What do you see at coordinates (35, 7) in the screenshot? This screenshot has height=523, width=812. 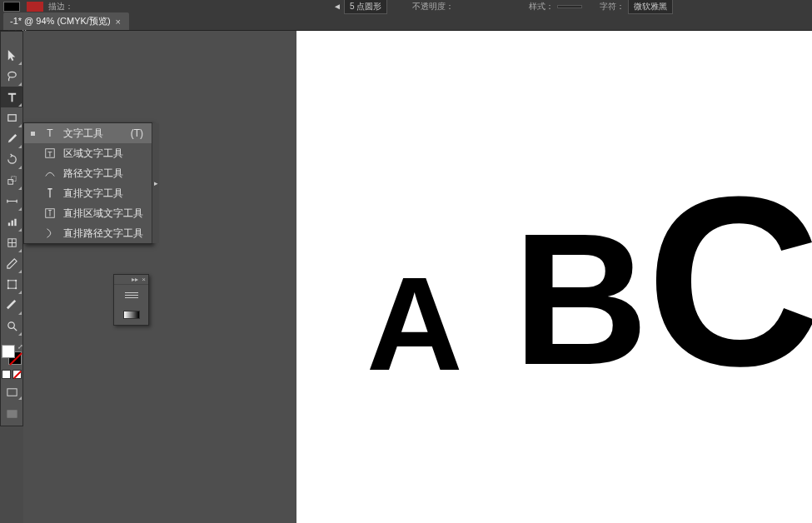 I see `options-button` at bounding box center [35, 7].